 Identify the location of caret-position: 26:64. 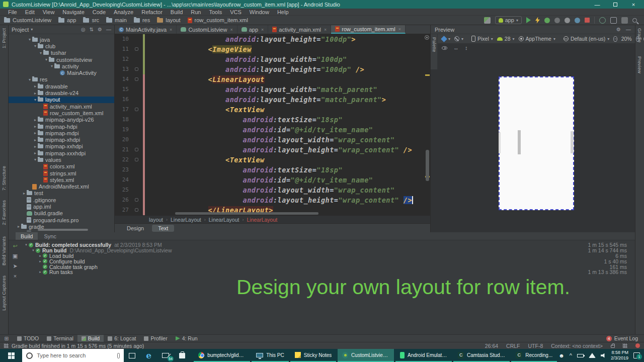
(492, 346).